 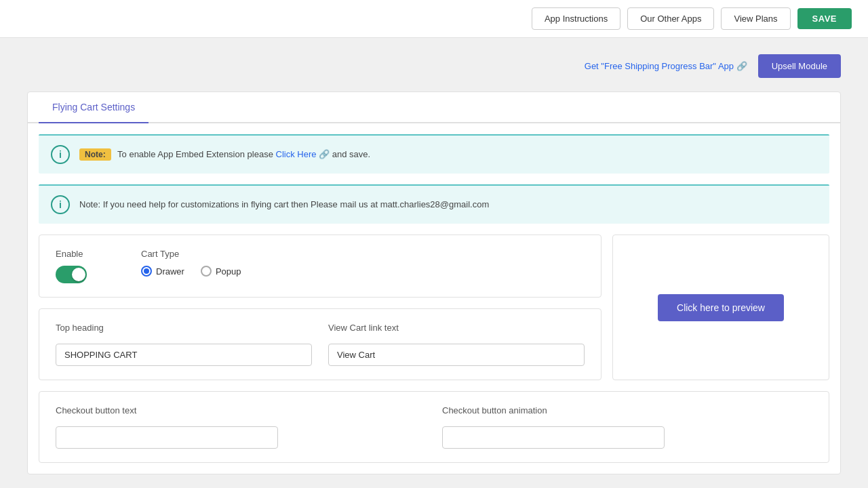 I want to click on enable-field: Enable, so click(x=71, y=266).